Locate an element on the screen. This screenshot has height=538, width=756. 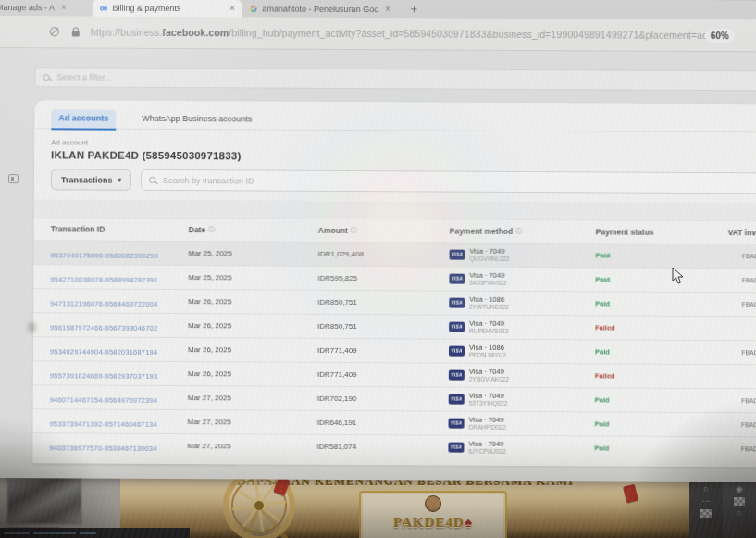
table-controls: Transactions ▾ is located at coordinates (395, 178).